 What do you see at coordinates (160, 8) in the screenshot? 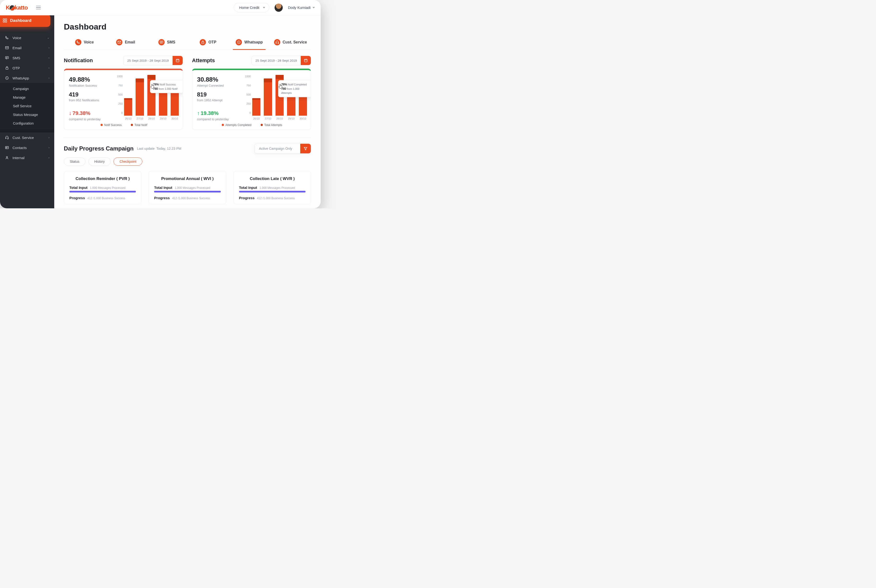
I see `topbar: Kkatto Home Credit Dody Kurniadi` at bounding box center [160, 8].